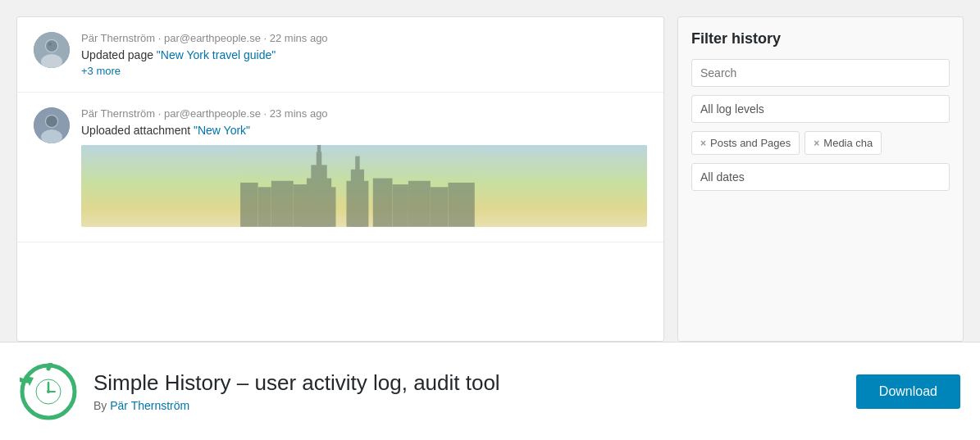 The height and width of the screenshot is (440, 980). Describe the element at coordinates (364, 186) in the screenshot. I see `activity-image` at that location.